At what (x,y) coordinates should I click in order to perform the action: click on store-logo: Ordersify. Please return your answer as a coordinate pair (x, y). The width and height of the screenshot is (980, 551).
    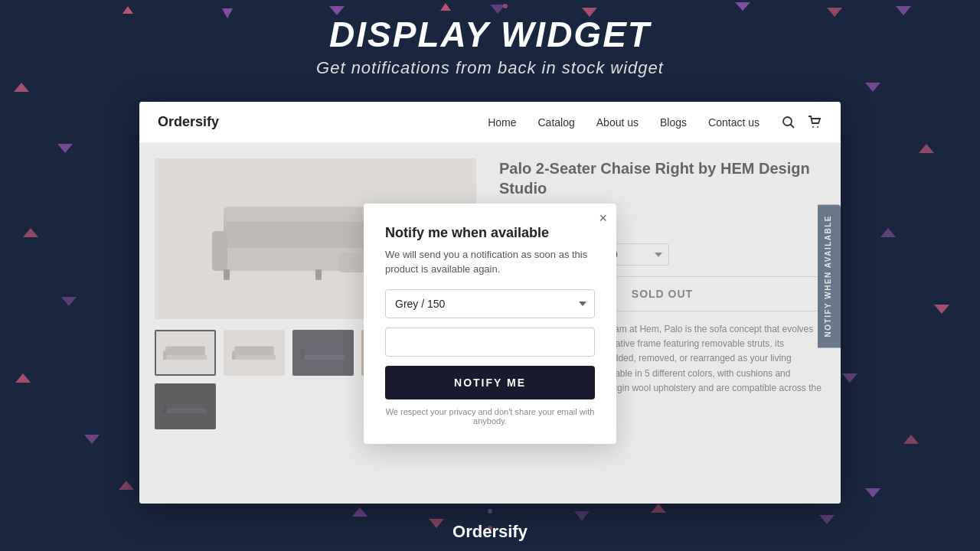
    Looking at the image, I should click on (188, 122).